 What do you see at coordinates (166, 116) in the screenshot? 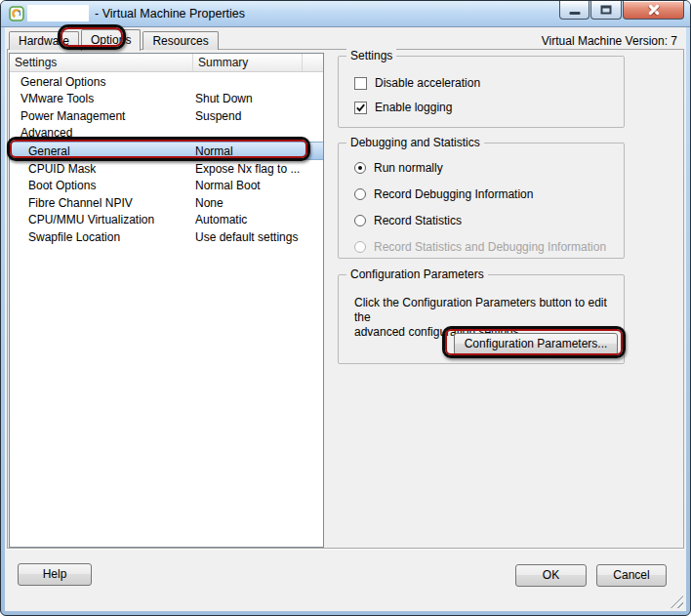
I see `list-row-power-management: Power ManagementSuspend` at bounding box center [166, 116].